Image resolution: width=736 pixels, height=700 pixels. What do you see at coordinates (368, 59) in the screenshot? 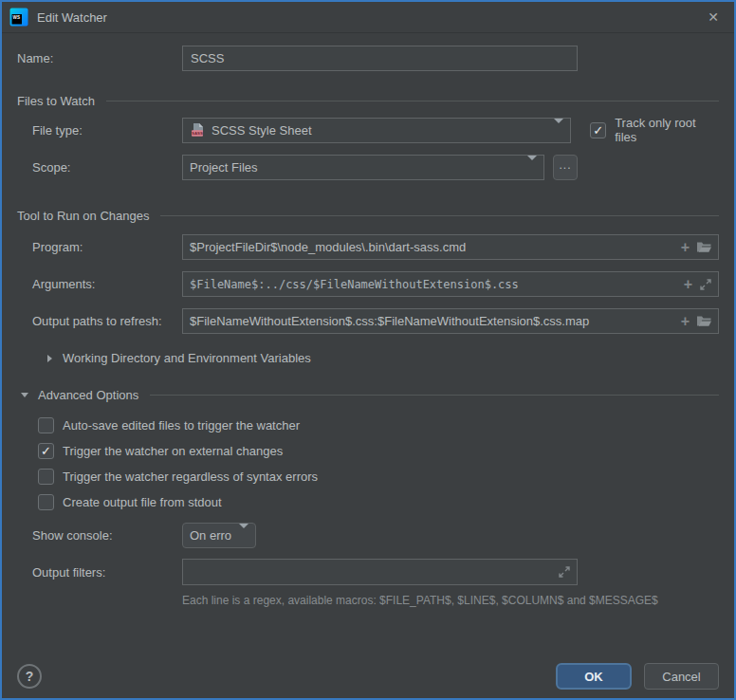
I see `name-row: Name:` at bounding box center [368, 59].